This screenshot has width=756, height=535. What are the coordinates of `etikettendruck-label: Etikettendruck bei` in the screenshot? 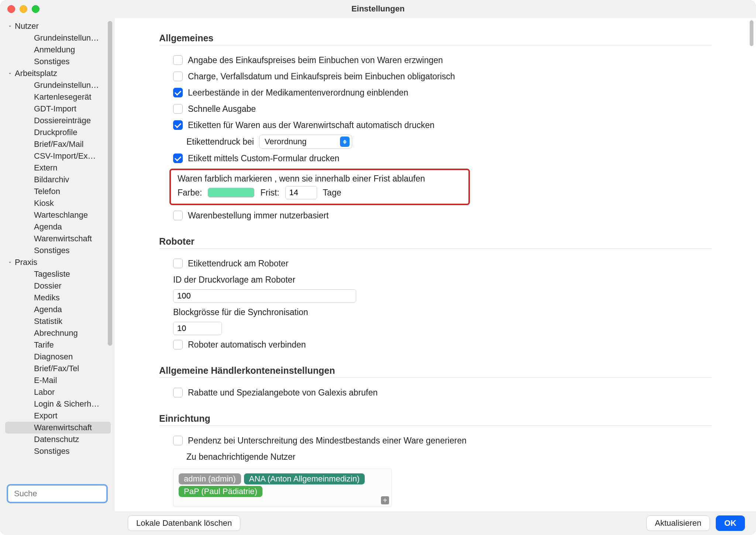 It's located at (220, 142).